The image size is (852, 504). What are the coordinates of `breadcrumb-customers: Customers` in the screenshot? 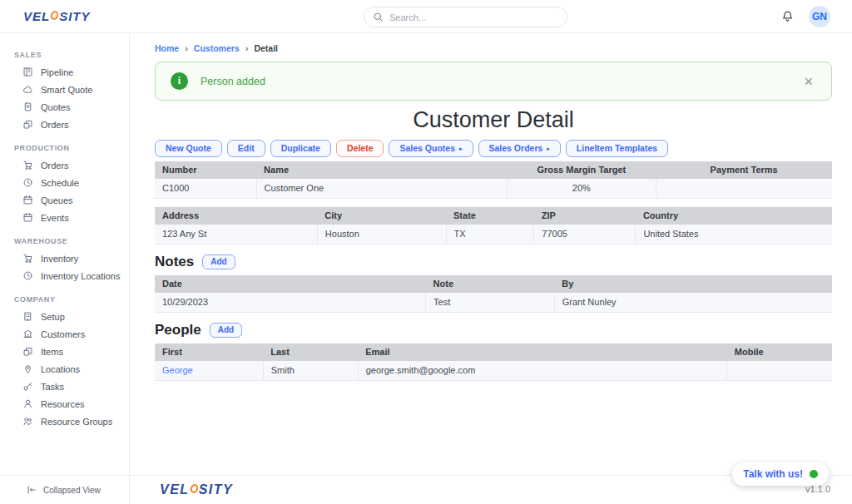 It's located at (216, 48).